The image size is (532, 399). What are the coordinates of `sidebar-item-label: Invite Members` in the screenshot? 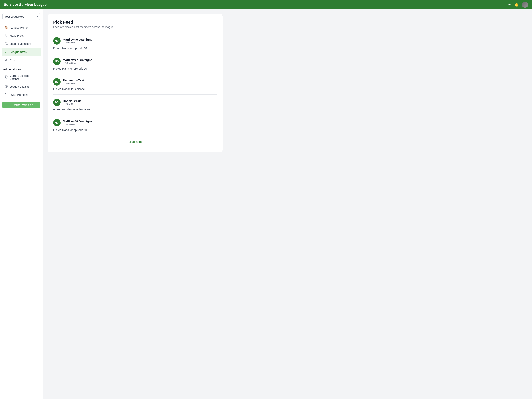 It's located at (19, 95).